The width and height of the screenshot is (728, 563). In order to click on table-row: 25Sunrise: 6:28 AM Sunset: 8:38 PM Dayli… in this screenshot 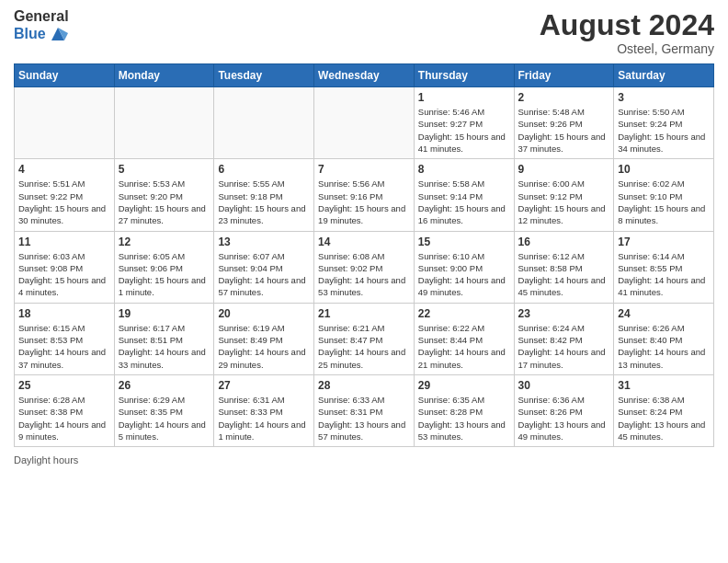, I will do `click(64, 410)`.